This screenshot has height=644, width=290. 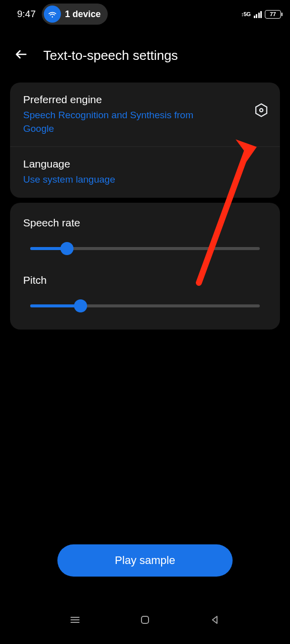 I want to click on signal-icon, so click(x=258, y=14).